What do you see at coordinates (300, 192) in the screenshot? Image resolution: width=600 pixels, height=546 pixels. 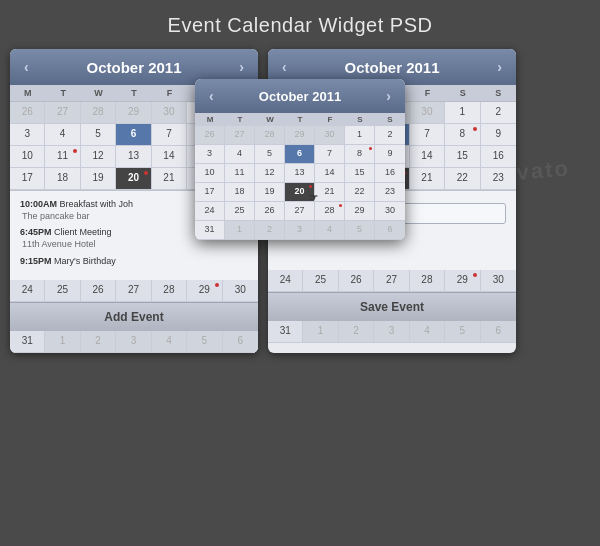 I see `today-popup-cell: 20` at bounding box center [300, 192].